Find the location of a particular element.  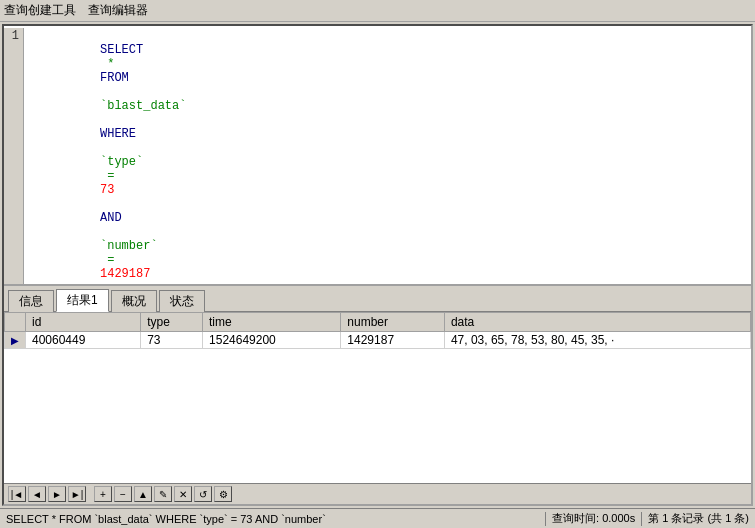

status-records: 第 1 条记录 (共 1 条) is located at coordinates (698, 518).